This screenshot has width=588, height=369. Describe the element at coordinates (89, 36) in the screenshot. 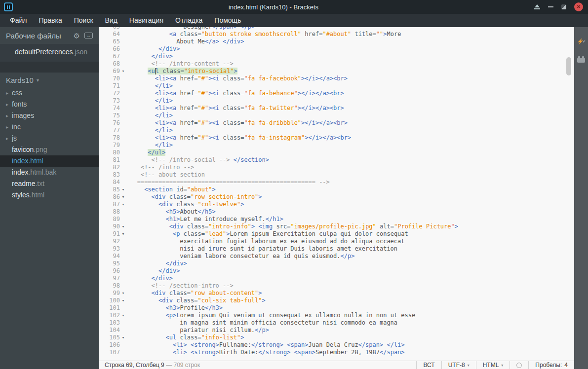

I see `split-view-icon: ↔` at that location.